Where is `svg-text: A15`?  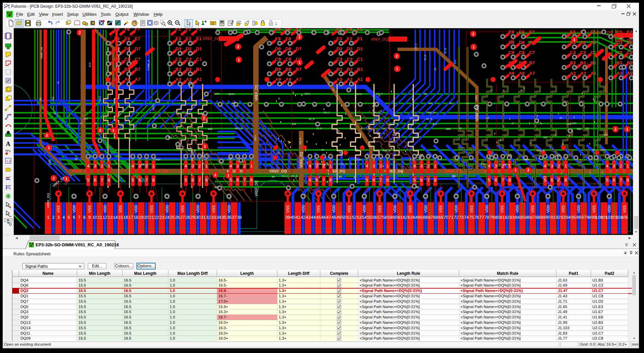
svg-text: A15 is located at coordinates (435, 124).